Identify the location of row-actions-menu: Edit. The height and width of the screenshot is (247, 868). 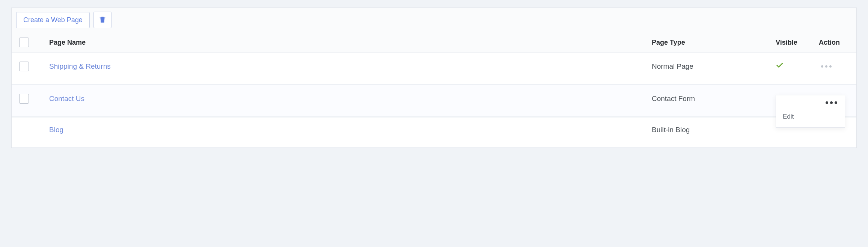
(810, 111).